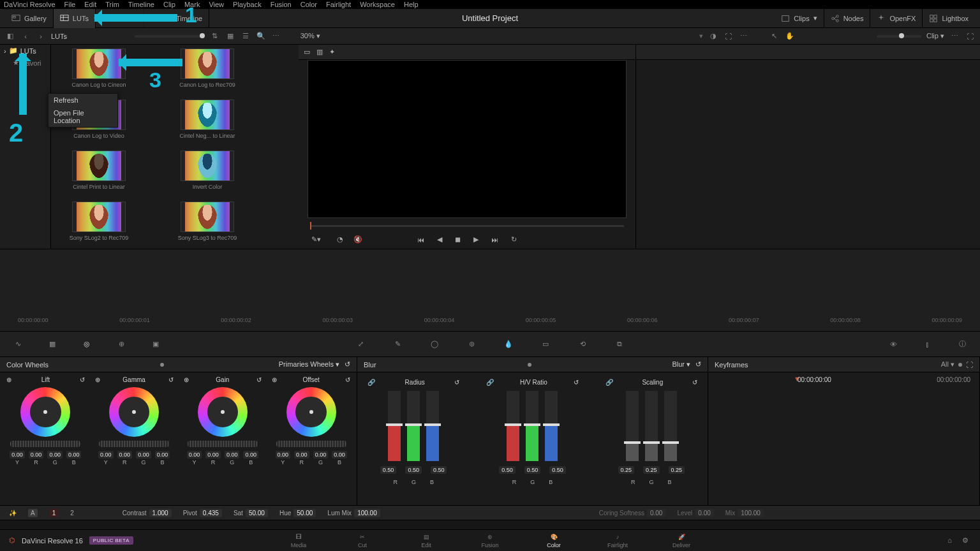 This screenshot has width=980, height=551. What do you see at coordinates (246, 36) in the screenshot?
I see `view-list-icon: ☰` at bounding box center [246, 36].